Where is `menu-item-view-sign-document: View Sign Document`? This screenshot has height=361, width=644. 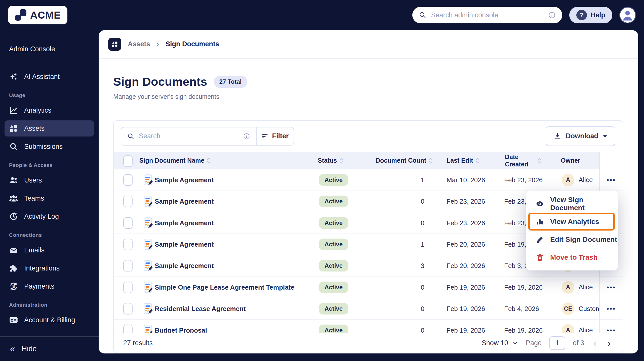
menu-item-view-sign-document: View Sign Document is located at coordinates (572, 204).